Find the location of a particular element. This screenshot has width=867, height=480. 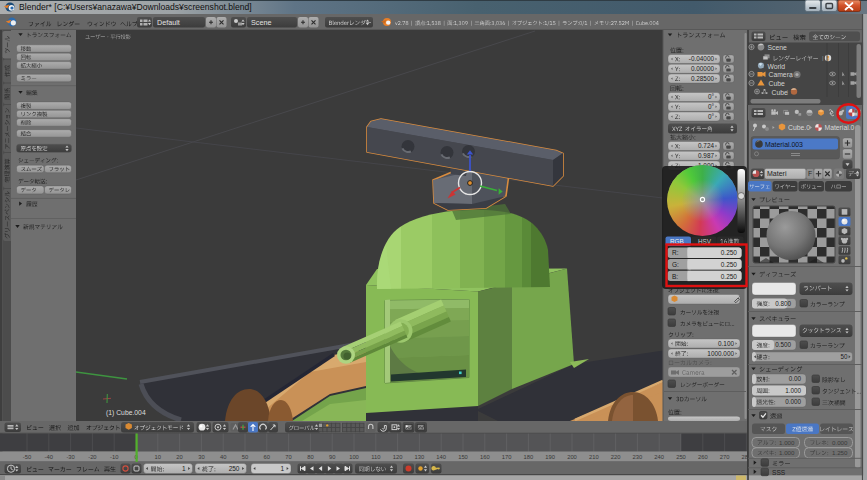

svg-text: 210 is located at coordinates (594, 457).